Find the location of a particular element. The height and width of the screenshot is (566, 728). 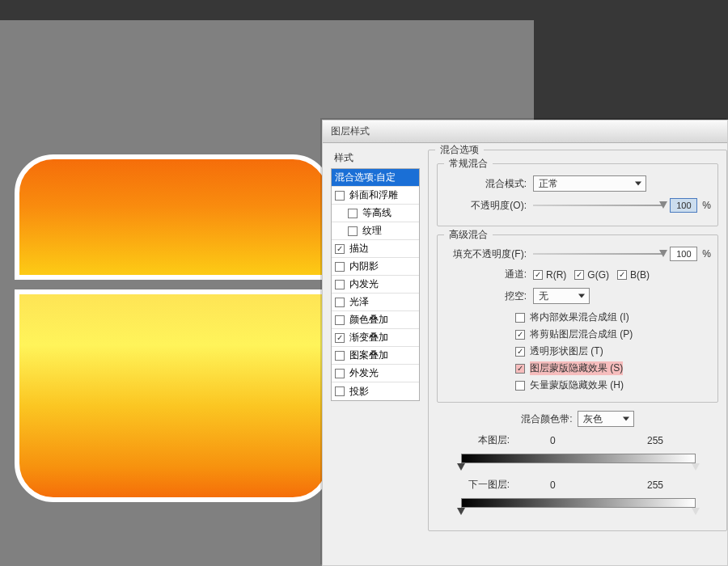

underlying-track is located at coordinates (578, 503).